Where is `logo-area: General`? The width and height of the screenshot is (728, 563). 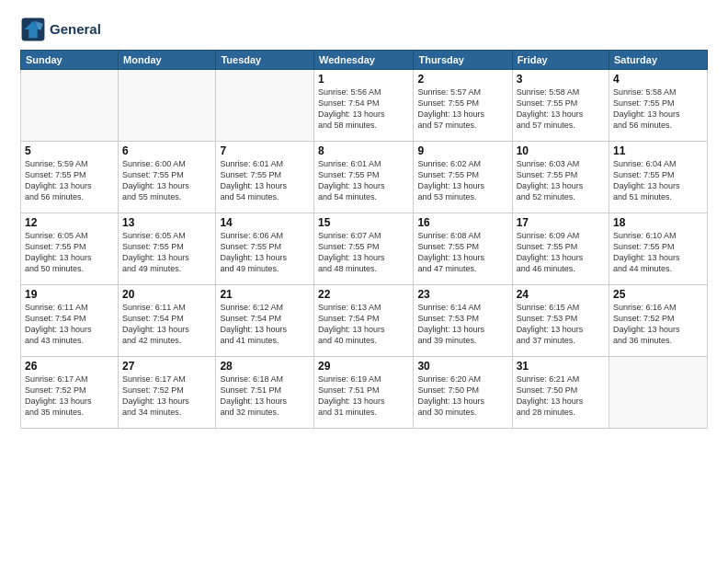
logo-area: General is located at coordinates (61, 29).